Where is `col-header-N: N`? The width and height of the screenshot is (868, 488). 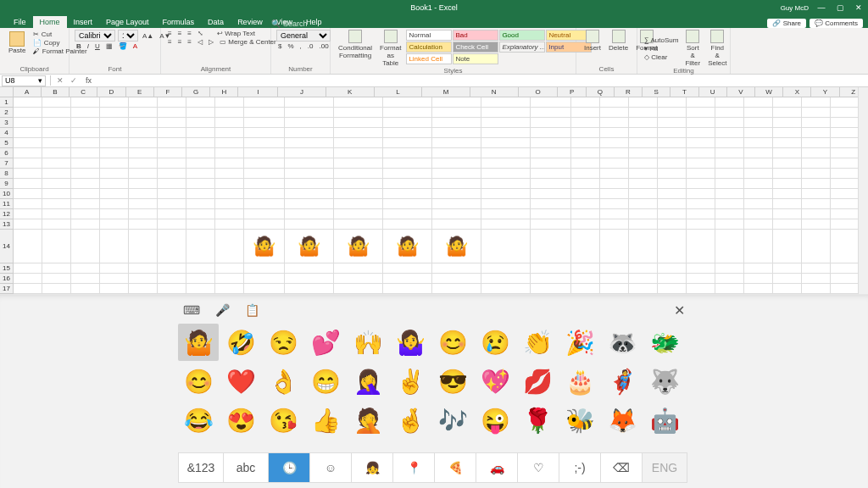 col-header-N: N is located at coordinates (495, 92).